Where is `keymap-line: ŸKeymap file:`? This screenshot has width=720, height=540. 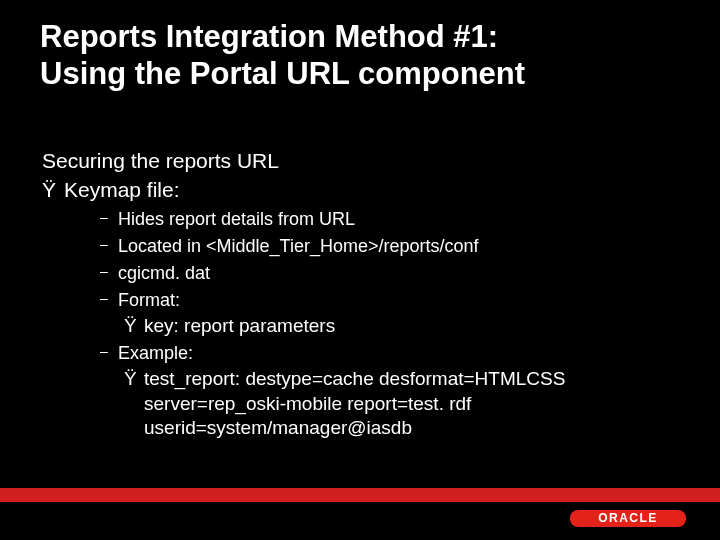
keymap-line: ŸKeymap file: is located at coordinates (362, 190).